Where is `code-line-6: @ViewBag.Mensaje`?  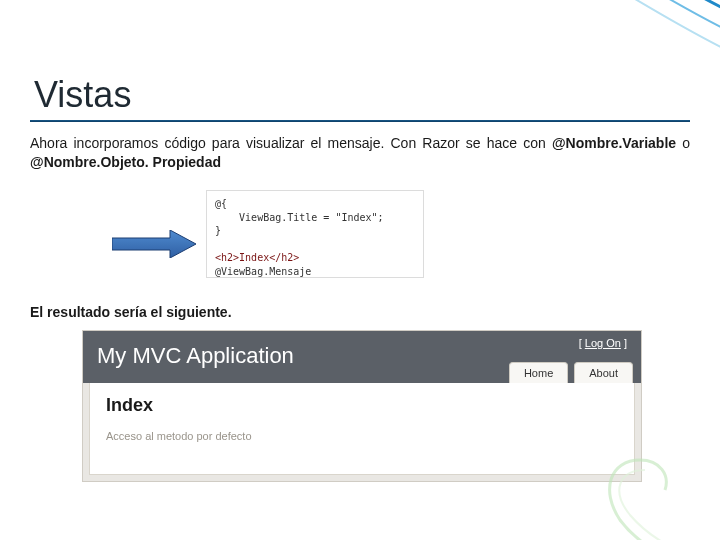 code-line-6: @ViewBag.Mensaje is located at coordinates (263, 272).